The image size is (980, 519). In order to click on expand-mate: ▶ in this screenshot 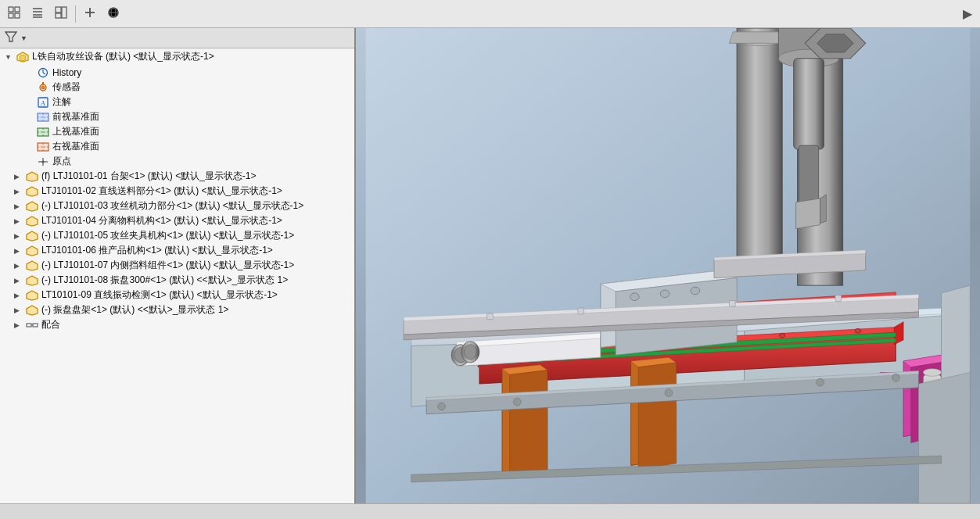, I will do `click(20, 325)`.